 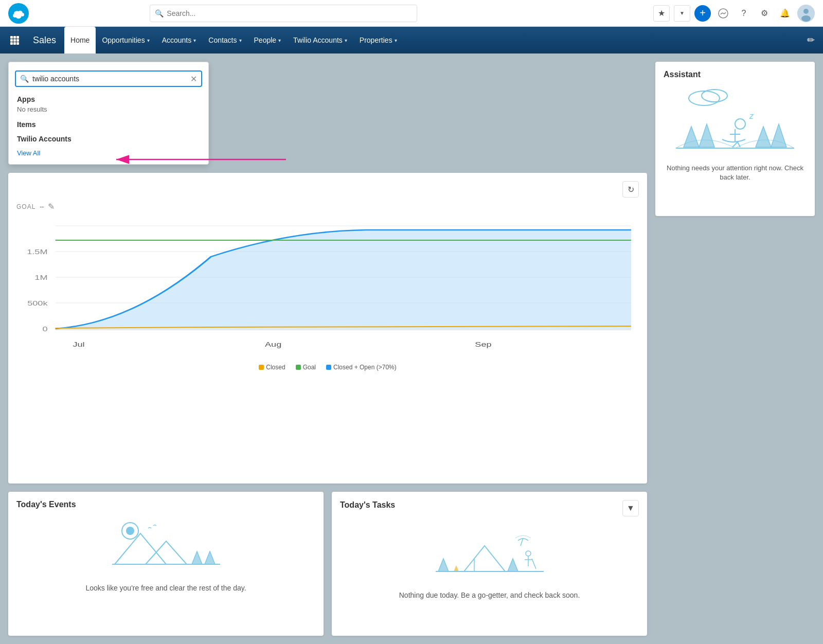 What do you see at coordinates (109, 79) in the screenshot?
I see `search-dropdown-input` at bounding box center [109, 79].